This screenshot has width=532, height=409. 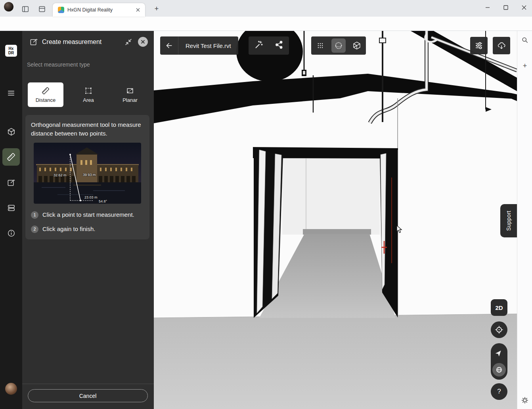 What do you see at coordinates (357, 46) in the screenshot?
I see `view-mode-mesh-icon` at bounding box center [357, 46].